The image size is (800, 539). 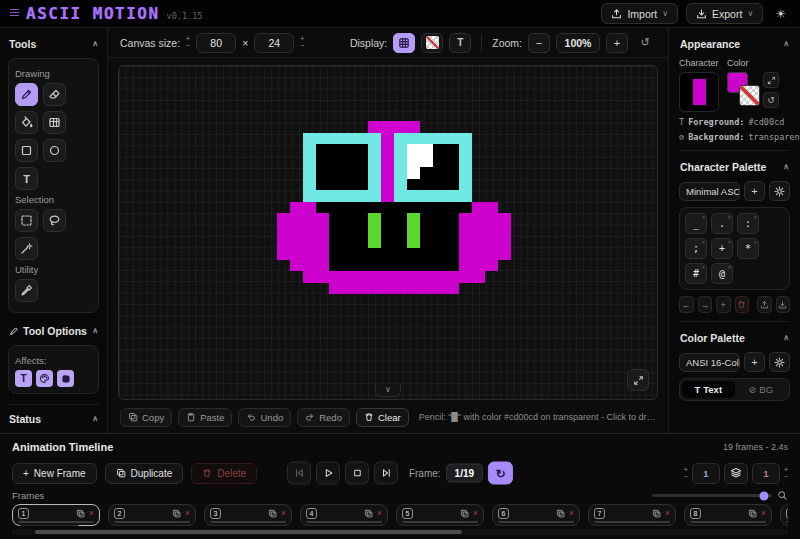 I want to click on affects-character-chip: T, so click(x=24, y=378).